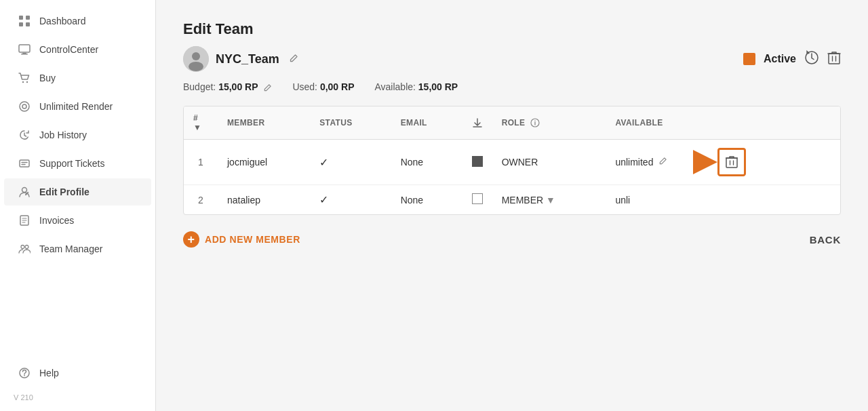  Describe the element at coordinates (197, 128) in the screenshot. I see `sort-icon: ▼` at that location.